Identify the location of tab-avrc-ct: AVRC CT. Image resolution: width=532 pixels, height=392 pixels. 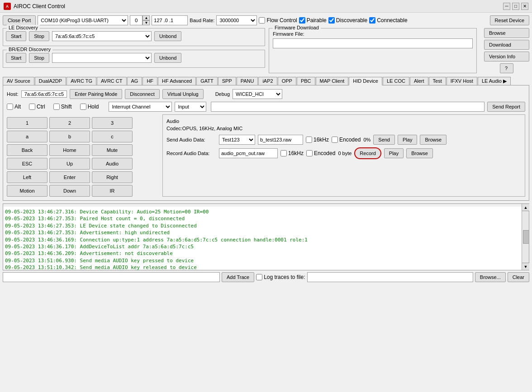
(111, 81).